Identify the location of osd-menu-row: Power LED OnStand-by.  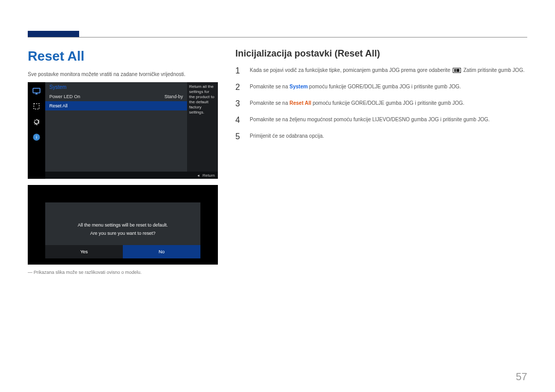
(116, 97).